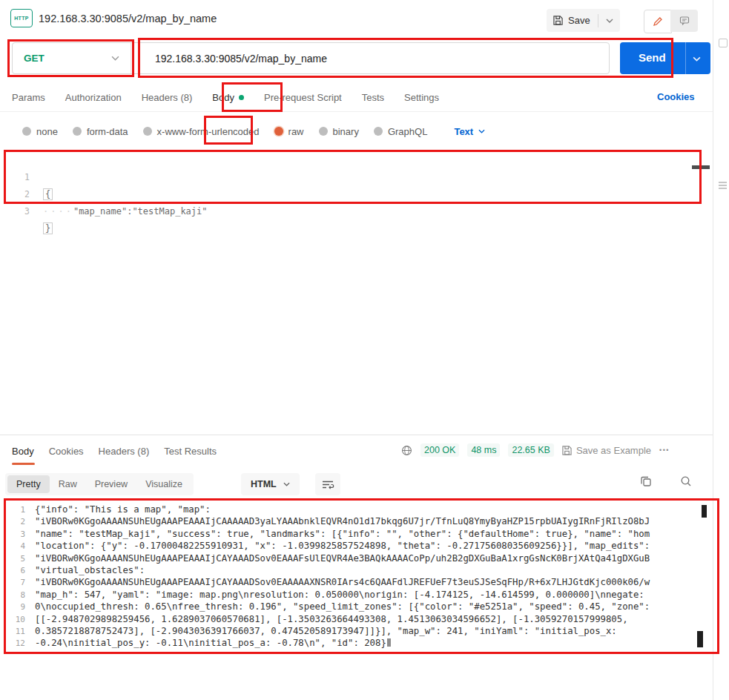 The image size is (729, 700). Describe the element at coordinates (339, 132) in the screenshot. I see `radio-binary: binary` at that location.